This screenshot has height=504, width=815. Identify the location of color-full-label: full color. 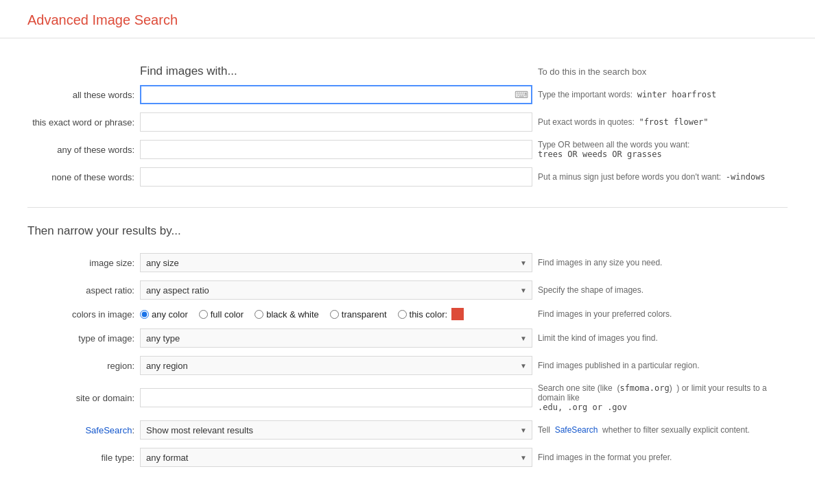
(227, 314).